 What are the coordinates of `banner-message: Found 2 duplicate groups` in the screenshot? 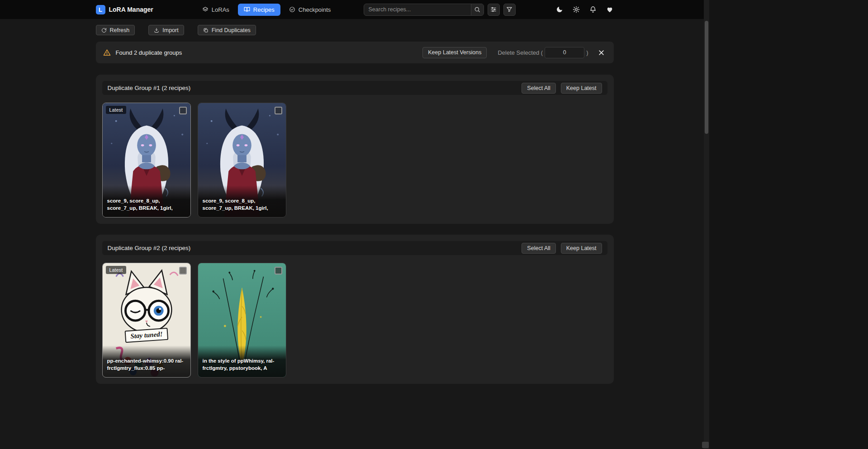 It's located at (149, 52).